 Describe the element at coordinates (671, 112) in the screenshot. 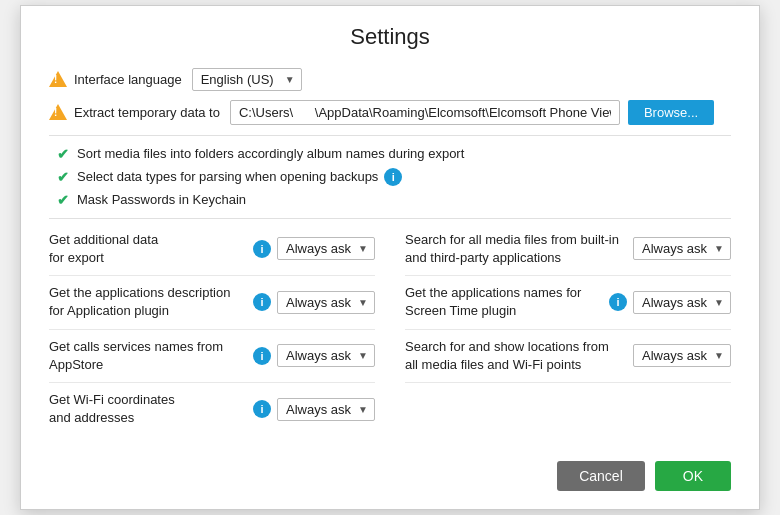

I see `browse-button: Browse...` at that location.